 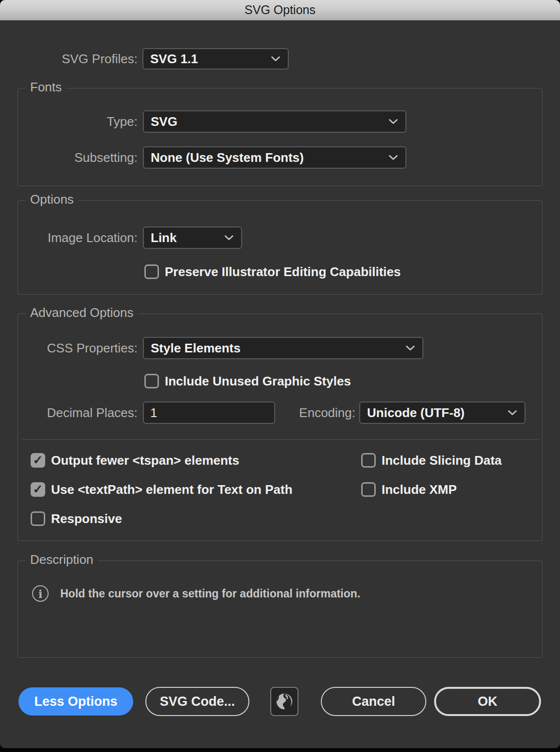 What do you see at coordinates (275, 157) in the screenshot?
I see `subsetting-dropdown: None (Use System Fonts)` at bounding box center [275, 157].